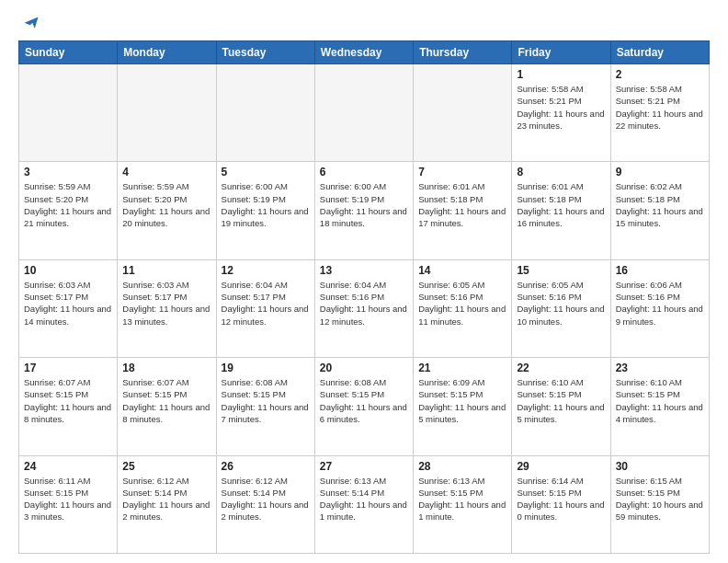 Image resolution: width=728 pixels, height=563 pixels. I want to click on weekday-header-tuesday: Tuesday, so click(265, 53).